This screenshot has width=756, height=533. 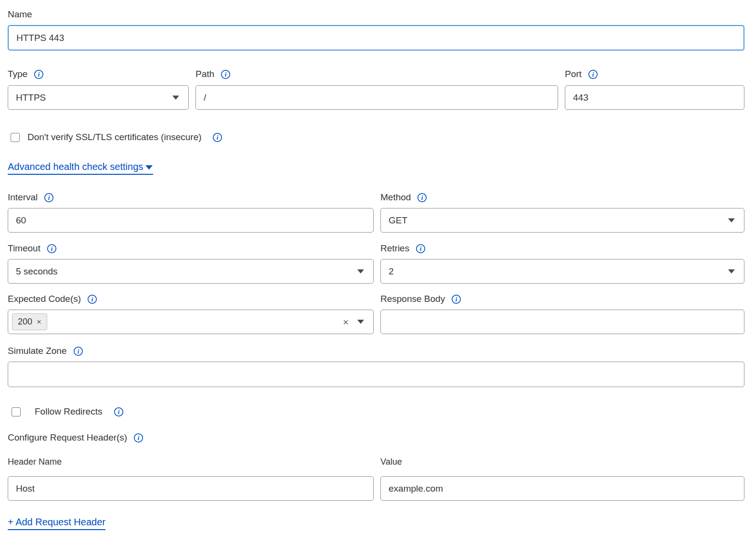 What do you see at coordinates (655, 97) in the screenshot?
I see `port-input` at bounding box center [655, 97].